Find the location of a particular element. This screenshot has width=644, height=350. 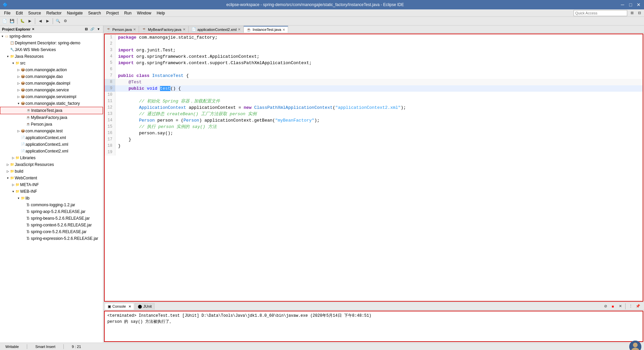

tree-item-mybeanfactory: ☕ MyBeanFactory.java is located at coordinates (52, 118).